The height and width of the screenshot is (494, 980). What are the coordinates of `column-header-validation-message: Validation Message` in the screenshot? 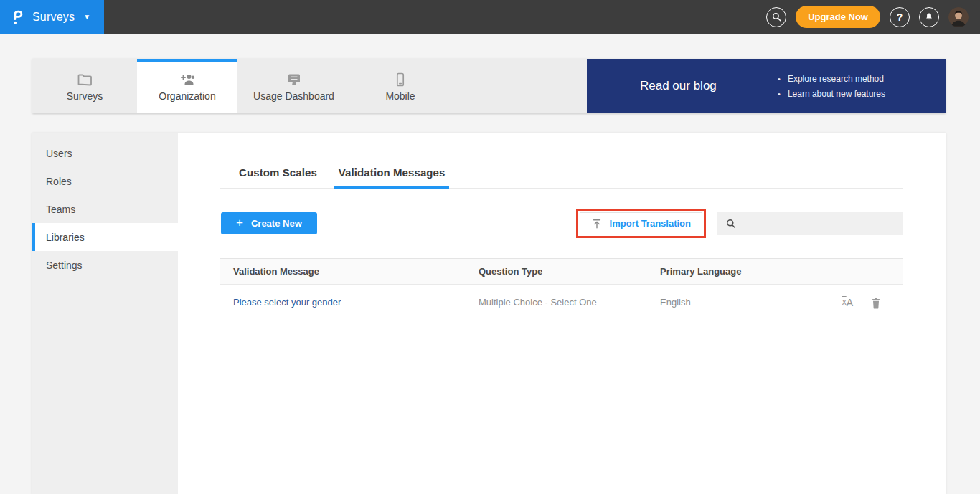 It's located at (349, 271).